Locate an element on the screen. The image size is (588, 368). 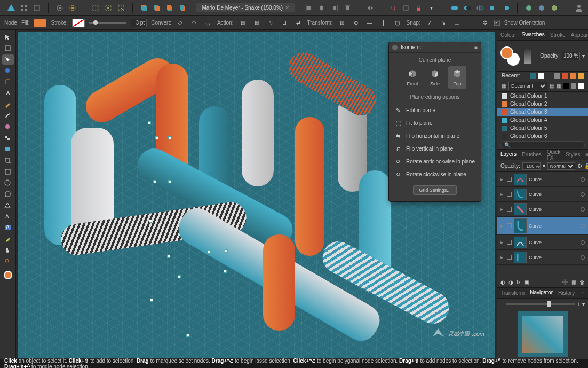
hand-tool-icon is located at coordinates (8, 250).